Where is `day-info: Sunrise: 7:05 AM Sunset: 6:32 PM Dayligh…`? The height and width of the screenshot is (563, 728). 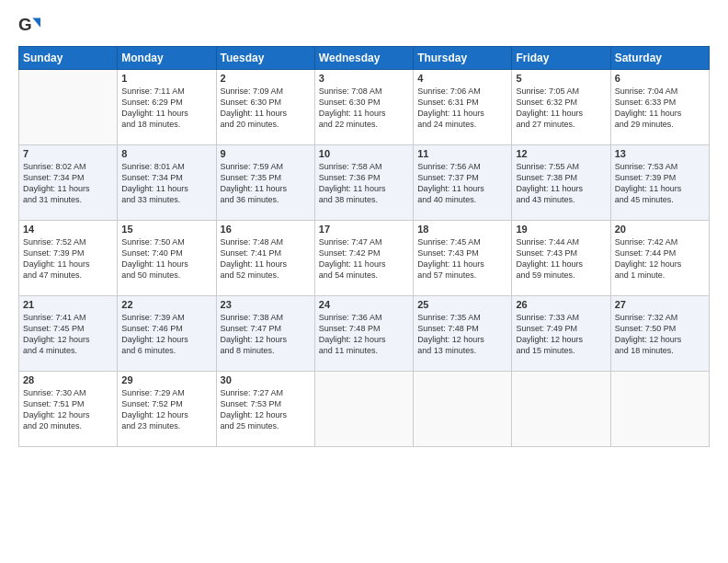
day-info: Sunrise: 7:05 AM Sunset: 6:32 PM Dayligh… is located at coordinates (561, 109).